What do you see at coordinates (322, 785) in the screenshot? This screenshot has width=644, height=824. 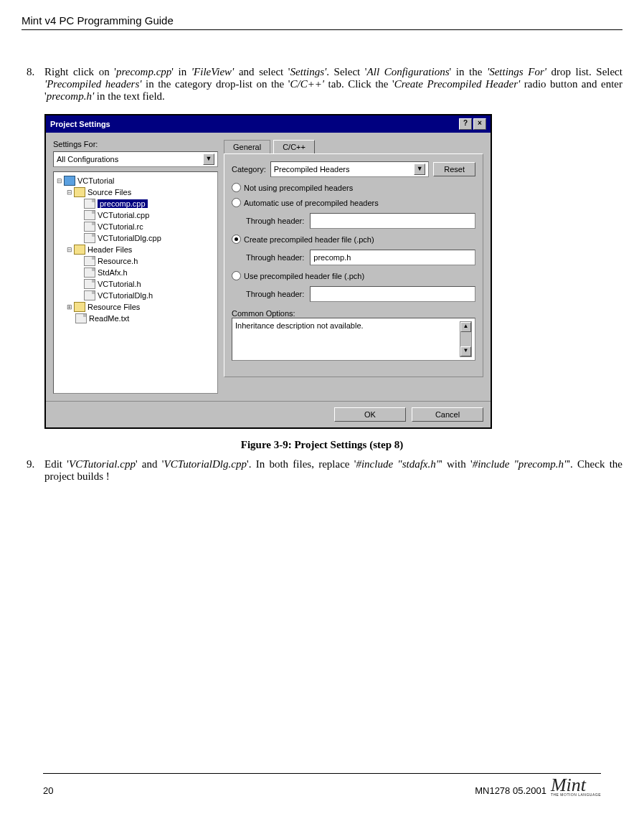 I see `page-footer: 20 MN1278 05.2001 Mint THE MOTION LANGUA…` at bounding box center [322, 785].